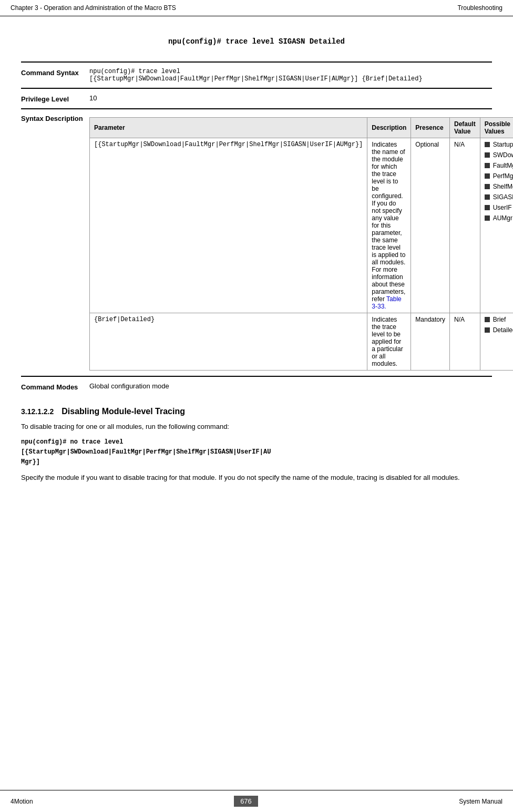  I want to click on command-syntax-section: Command Syntax npu(config)# trace level …, so click(256, 75).